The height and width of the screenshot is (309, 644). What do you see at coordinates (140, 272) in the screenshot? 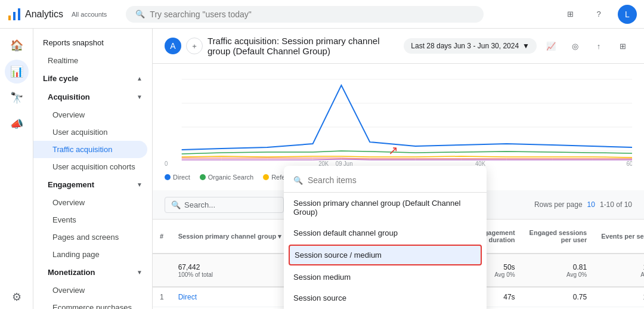
I see `chevron-down-icon3: ▼` at bounding box center [140, 272].